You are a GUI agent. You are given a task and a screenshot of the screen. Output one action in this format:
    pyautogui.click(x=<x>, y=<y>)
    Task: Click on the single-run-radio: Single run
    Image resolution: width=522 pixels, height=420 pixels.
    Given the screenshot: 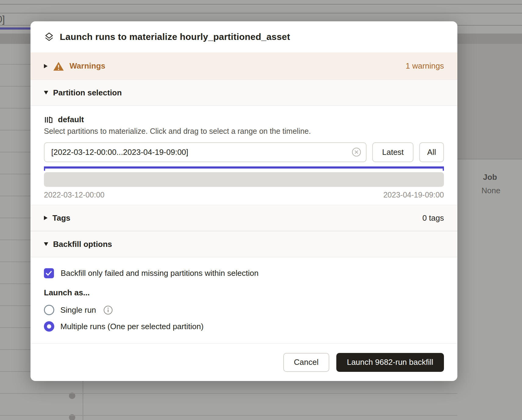 What is the action you would take?
    pyautogui.click(x=244, y=310)
    